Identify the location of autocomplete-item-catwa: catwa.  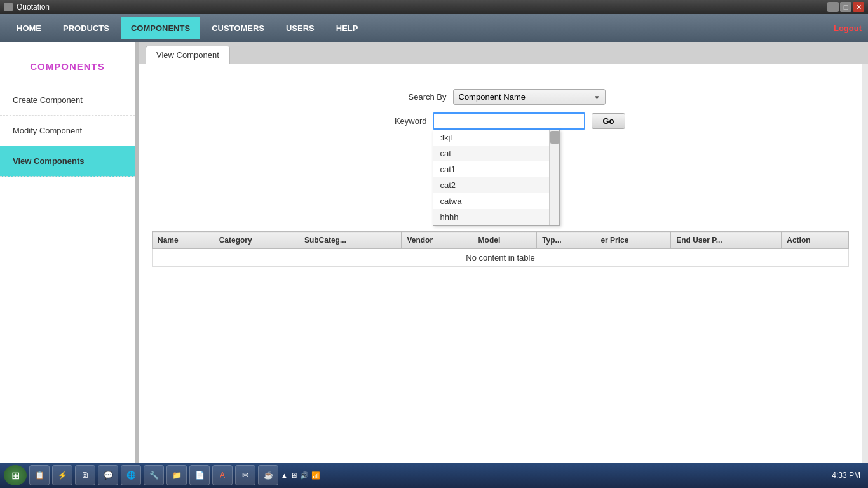
(496, 201).